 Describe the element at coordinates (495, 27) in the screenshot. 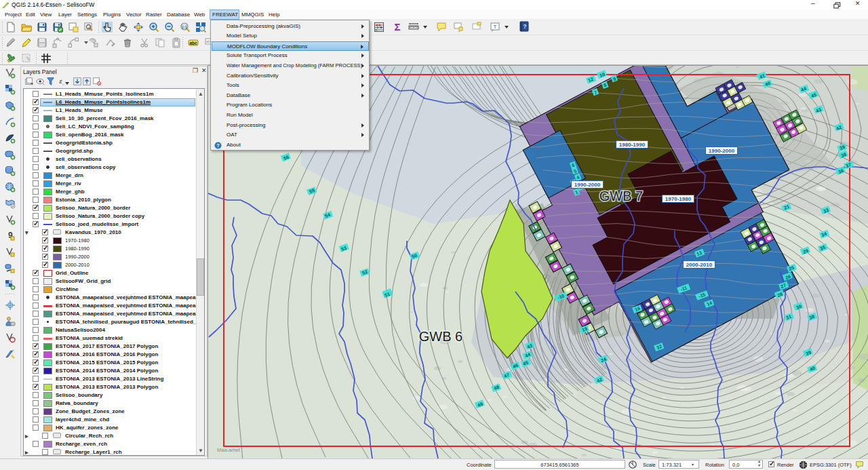

I see `svg-text: T` at that location.